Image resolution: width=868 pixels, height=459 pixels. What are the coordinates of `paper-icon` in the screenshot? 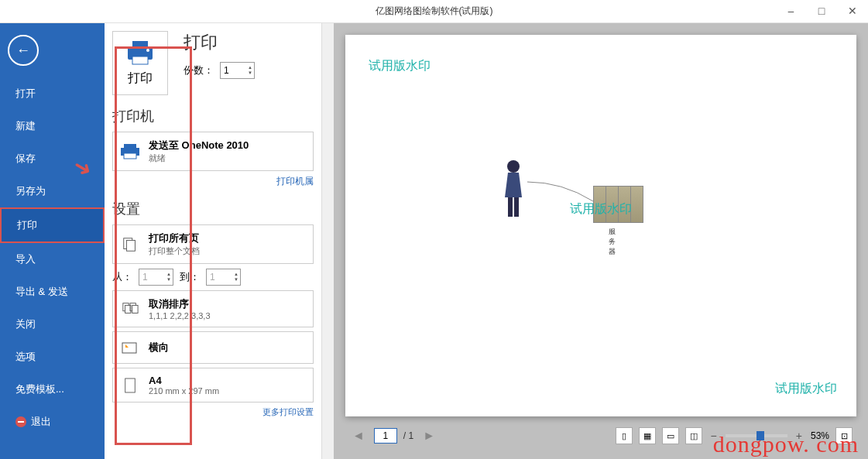 It's located at (130, 385).